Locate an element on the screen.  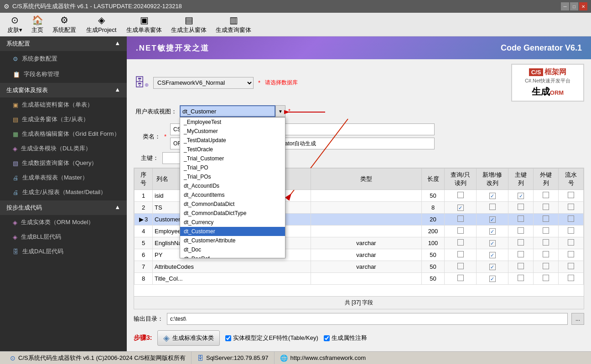
sidebar-item-genbll: ◈ 生成BLL层代码 is located at coordinates (63, 237).